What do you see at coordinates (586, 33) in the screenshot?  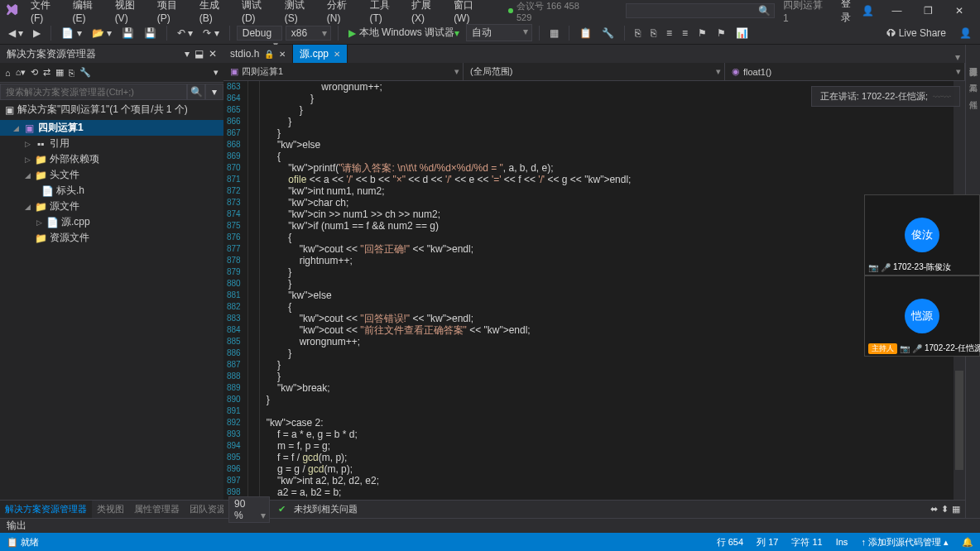 I see `tool-icon-2: 📋` at bounding box center [586, 33].